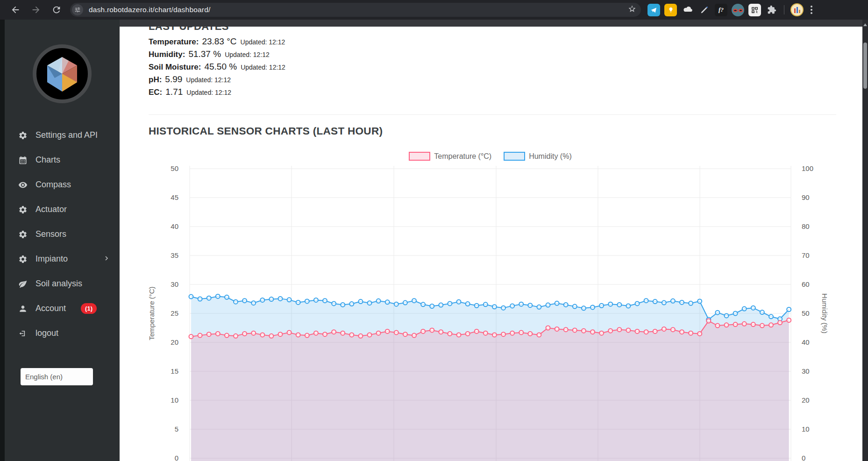 The width and height of the screenshot is (868, 461). What do you see at coordinates (59, 284) in the screenshot?
I see `sidebar-item-label: Soil analysis` at bounding box center [59, 284].